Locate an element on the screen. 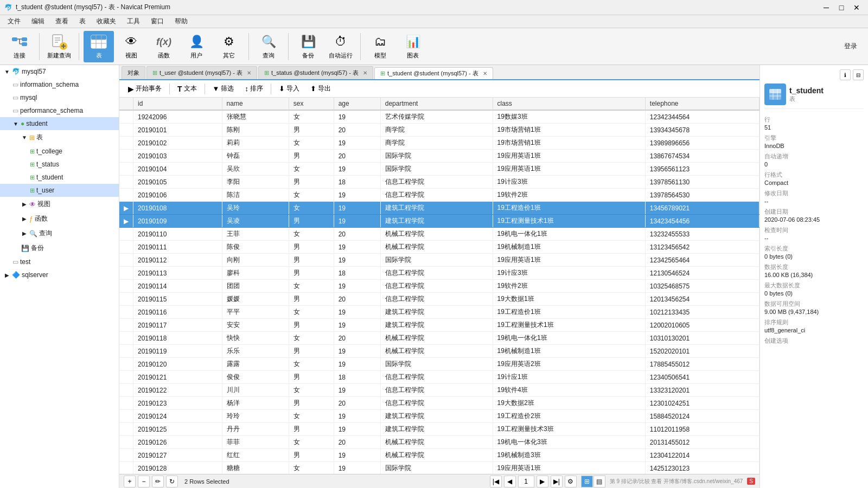 Image resolution: width=868 pixels, height=488 pixels. table-row: 20190113廖科男18信息工程学院19计应3班12130546524 is located at coordinates (439, 273).